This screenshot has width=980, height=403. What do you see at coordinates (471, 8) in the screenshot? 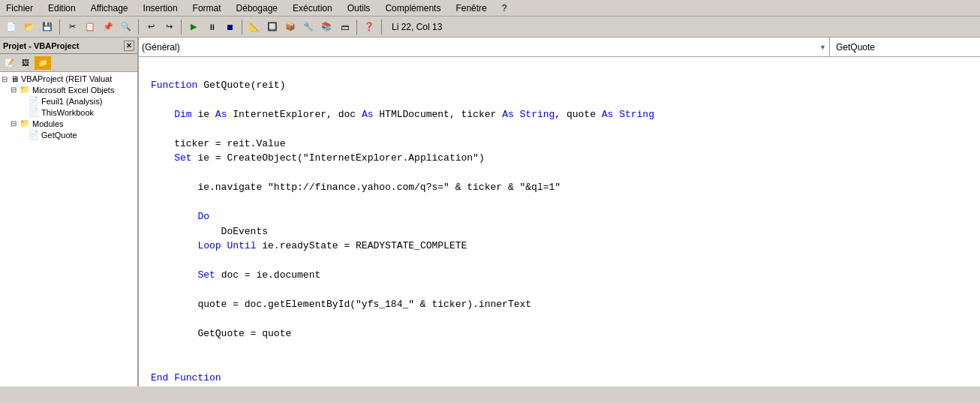
I see `menu-fenetre: Fenêtre` at bounding box center [471, 8].